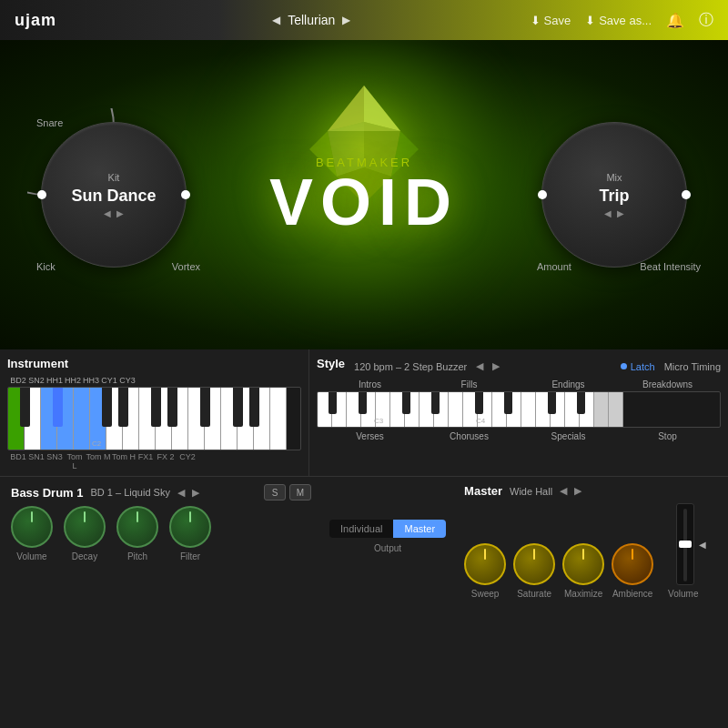  What do you see at coordinates (190, 527) in the screenshot?
I see `filter-knob` at bounding box center [190, 527].